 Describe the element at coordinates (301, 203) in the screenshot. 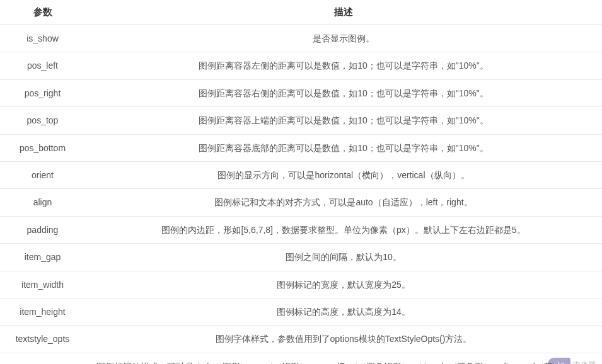

I see `table-row: align 图例标记和文本的对齐方式，可以是auto（自适应），left，rig…` at that location.